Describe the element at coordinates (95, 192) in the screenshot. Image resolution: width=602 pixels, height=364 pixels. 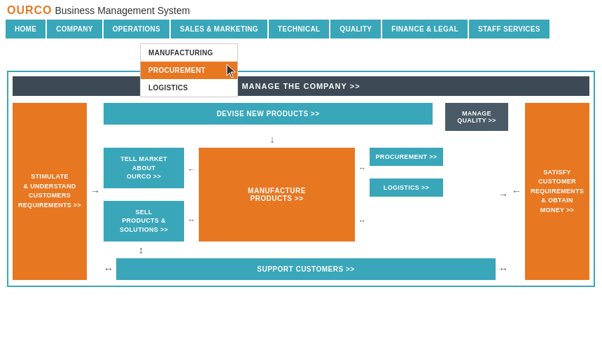
I see `left-arrow: →` at that location.